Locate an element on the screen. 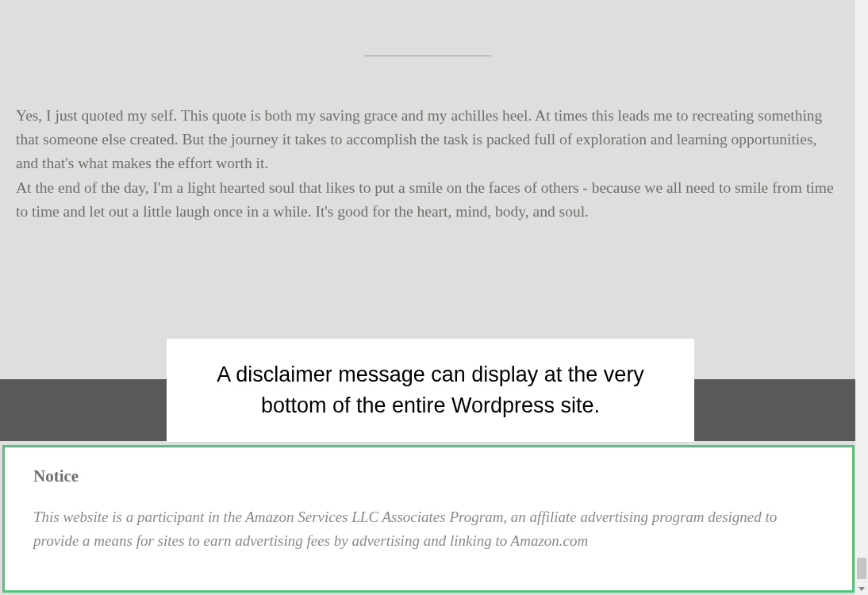 This screenshot has height=595, width=868. notice-heading: Notice is located at coordinates (428, 476).